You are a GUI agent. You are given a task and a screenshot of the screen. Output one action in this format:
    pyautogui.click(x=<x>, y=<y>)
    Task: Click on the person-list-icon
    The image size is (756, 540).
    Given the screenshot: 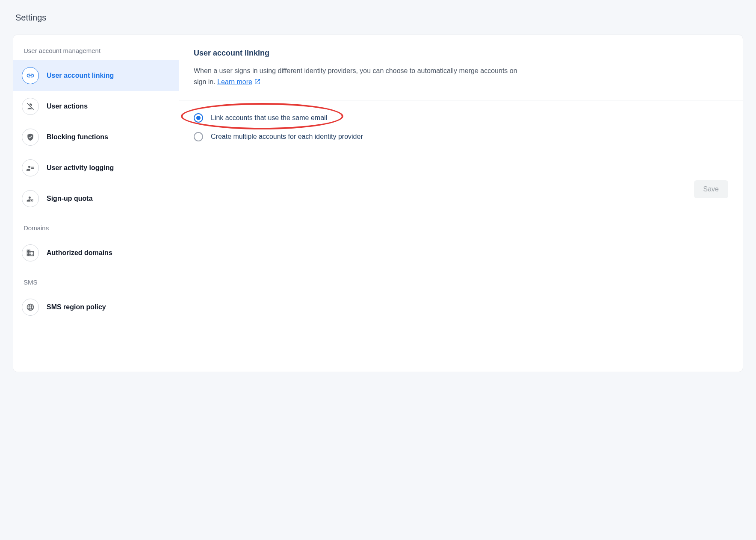 What is the action you would take?
    pyautogui.click(x=30, y=168)
    